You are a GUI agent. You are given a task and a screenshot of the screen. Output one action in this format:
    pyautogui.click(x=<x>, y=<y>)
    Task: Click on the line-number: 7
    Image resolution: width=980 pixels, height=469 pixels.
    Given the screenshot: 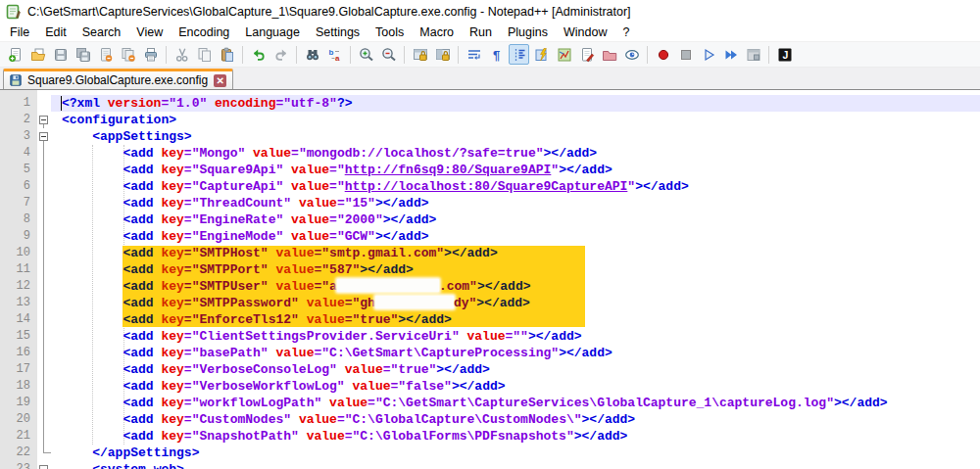 What is the action you would take?
    pyautogui.click(x=19, y=204)
    